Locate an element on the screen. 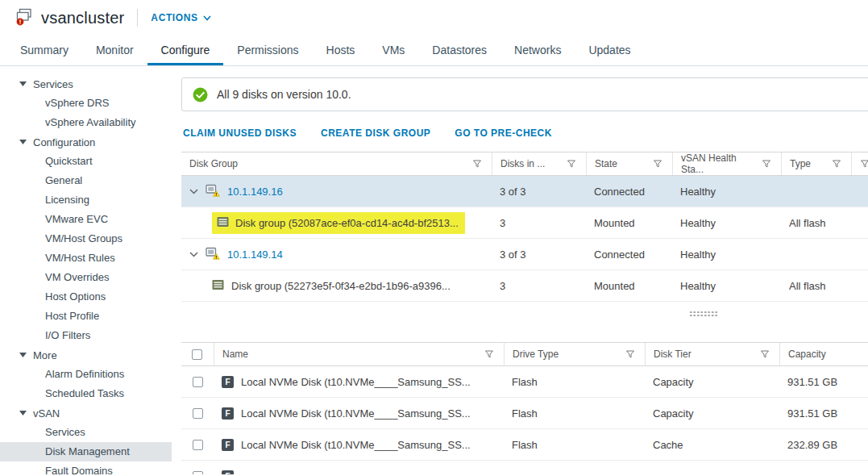 Image resolution: width=868 pixels, height=476 pixels. column-header-vsan-health: vSAN Health Sta... is located at coordinates (727, 164).